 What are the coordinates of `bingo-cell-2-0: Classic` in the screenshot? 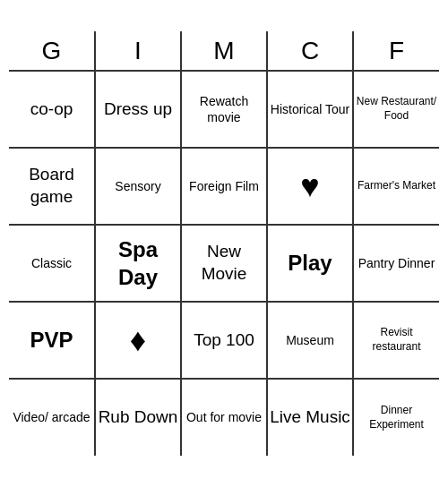 It's located at (52, 263).